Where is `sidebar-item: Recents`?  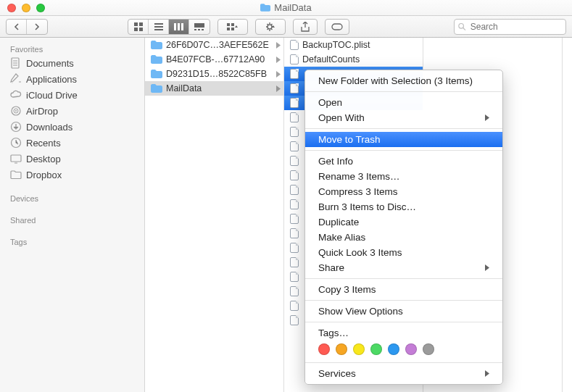
sidebar-item: Recents is located at coordinates (72, 143).